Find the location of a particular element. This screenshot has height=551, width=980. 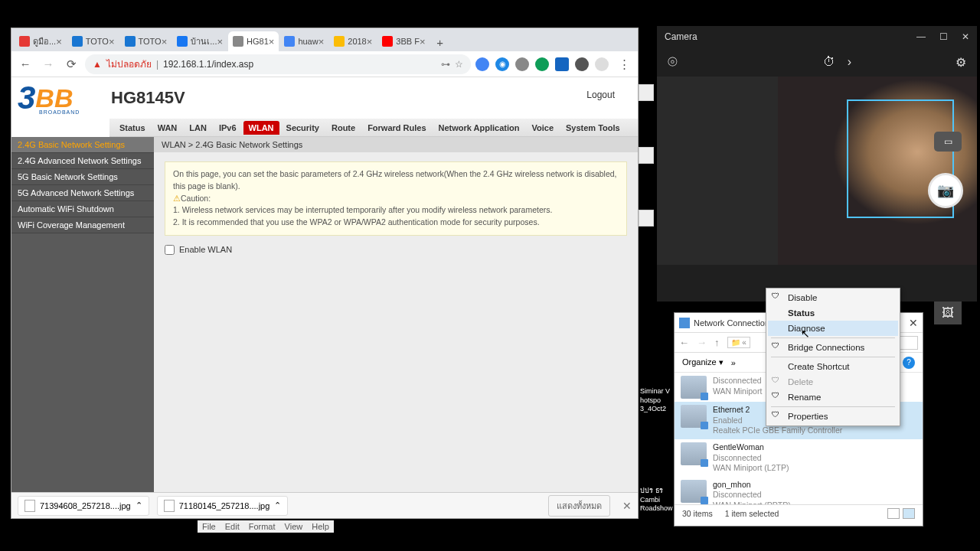

menu-format: Format is located at coordinates (262, 527).